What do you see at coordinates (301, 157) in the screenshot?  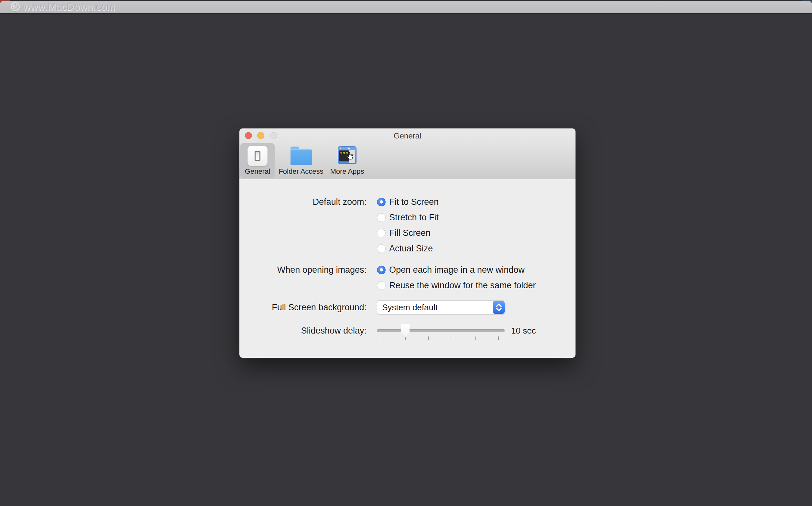 I see `folder-icon` at bounding box center [301, 157].